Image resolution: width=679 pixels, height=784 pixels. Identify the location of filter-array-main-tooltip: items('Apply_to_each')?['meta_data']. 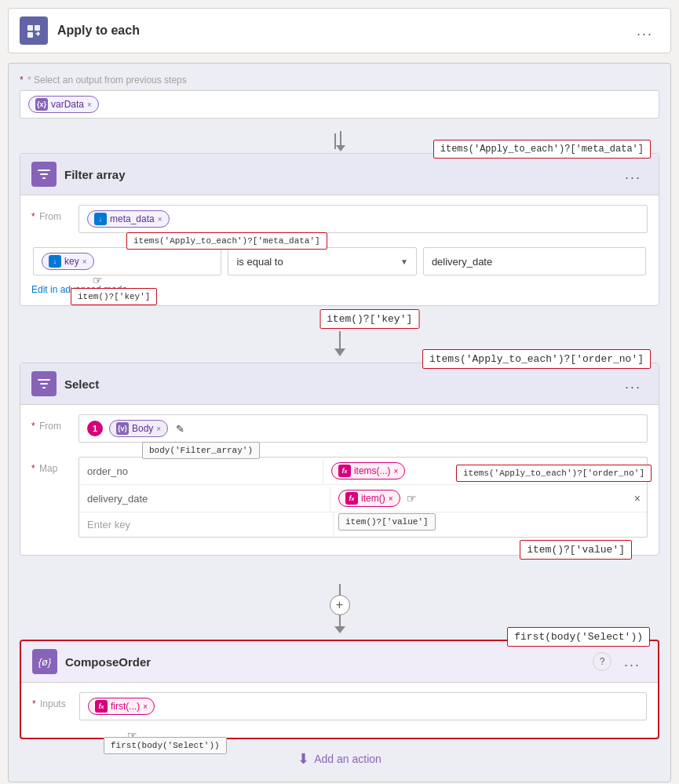
(542, 149).